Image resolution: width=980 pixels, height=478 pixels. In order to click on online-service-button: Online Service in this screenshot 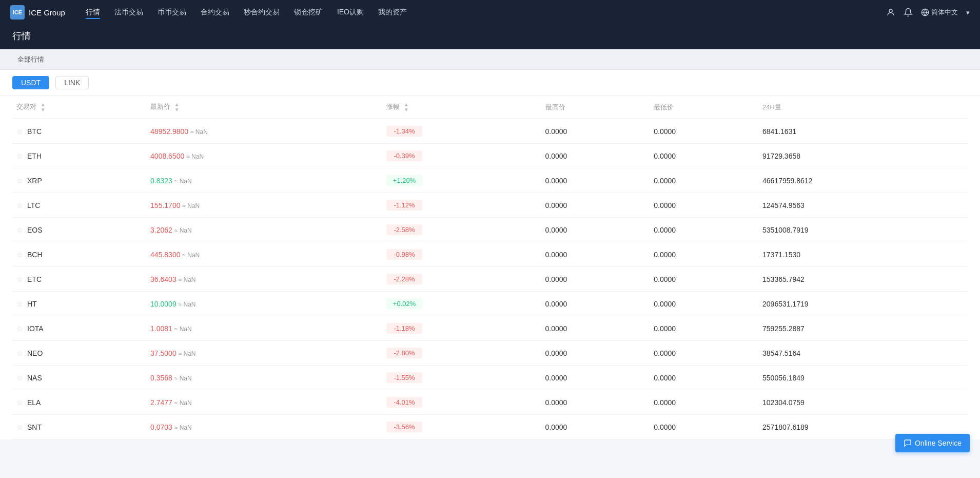, I will do `click(933, 436)`.